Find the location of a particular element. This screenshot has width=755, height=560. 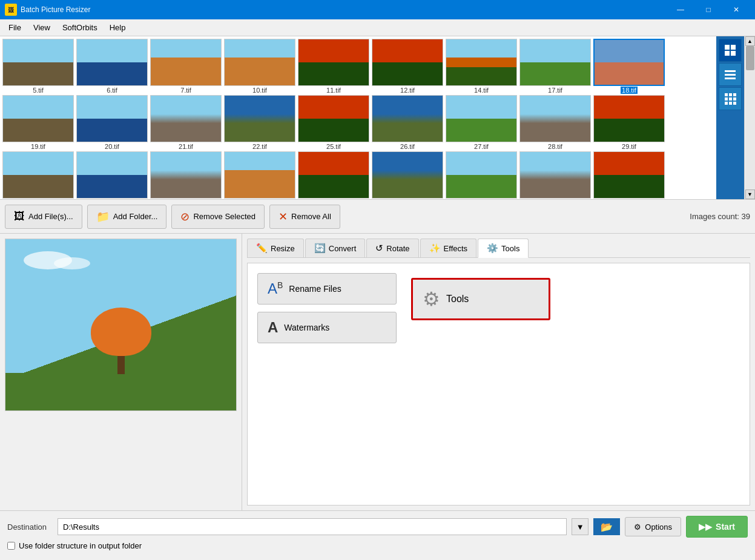

folder-structure-label: Use folder structure in output folder is located at coordinates (80, 546).